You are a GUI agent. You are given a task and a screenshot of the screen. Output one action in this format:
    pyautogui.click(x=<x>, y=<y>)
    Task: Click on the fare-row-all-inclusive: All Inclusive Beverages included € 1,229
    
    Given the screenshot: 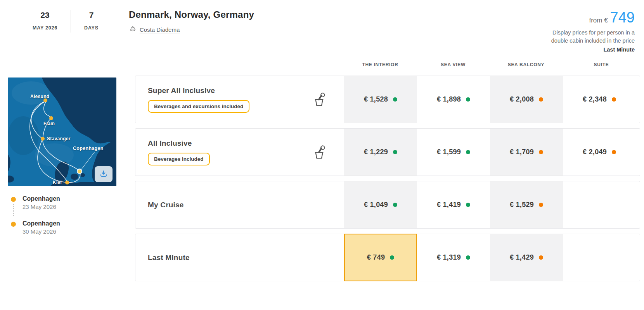 What is the action you would take?
    pyautogui.click(x=388, y=152)
    